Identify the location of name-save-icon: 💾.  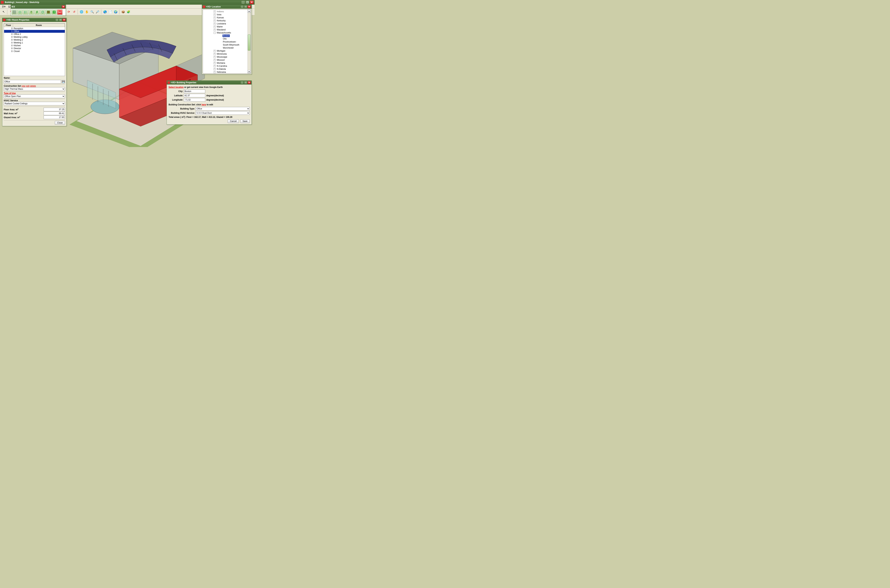
(63, 82).